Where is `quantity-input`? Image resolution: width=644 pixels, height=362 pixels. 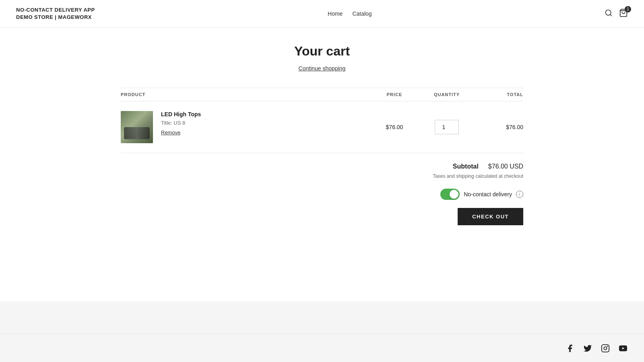 quantity-input is located at coordinates (447, 127).